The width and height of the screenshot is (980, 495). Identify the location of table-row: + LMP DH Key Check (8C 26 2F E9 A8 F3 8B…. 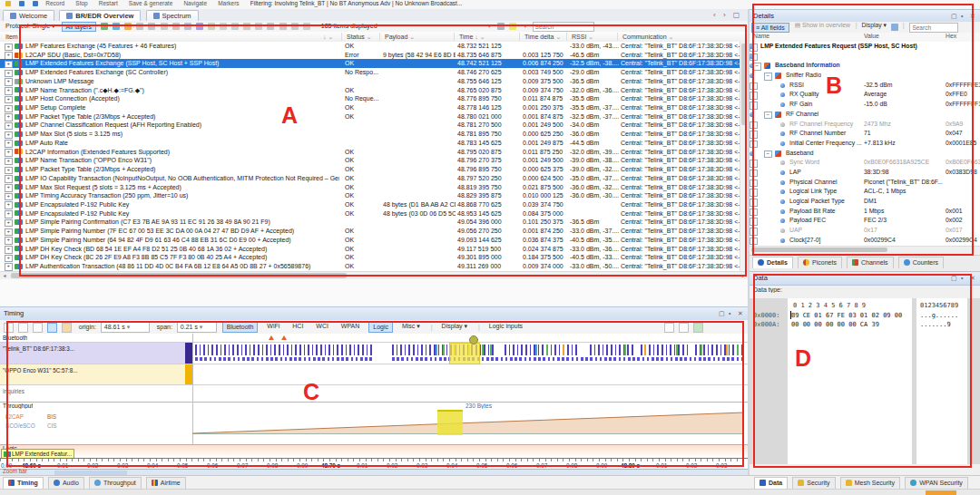
(374, 257).